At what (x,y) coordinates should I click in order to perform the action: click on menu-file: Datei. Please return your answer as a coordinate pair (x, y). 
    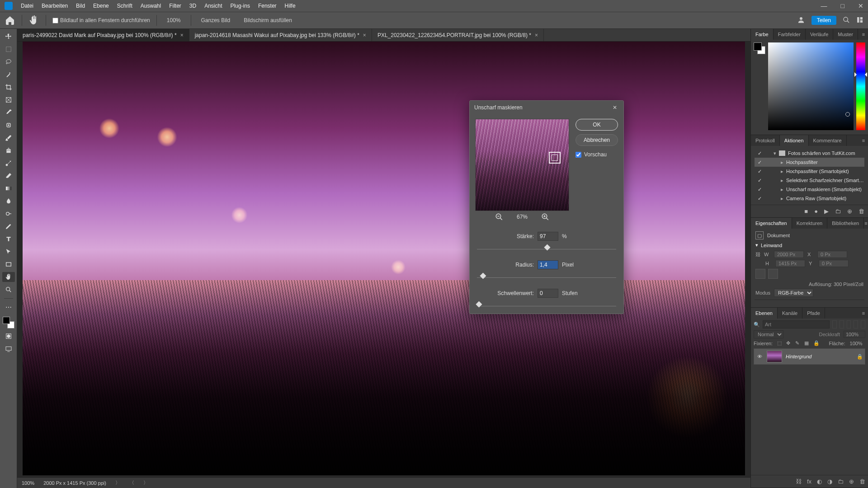
    Looking at the image, I should click on (27, 6).